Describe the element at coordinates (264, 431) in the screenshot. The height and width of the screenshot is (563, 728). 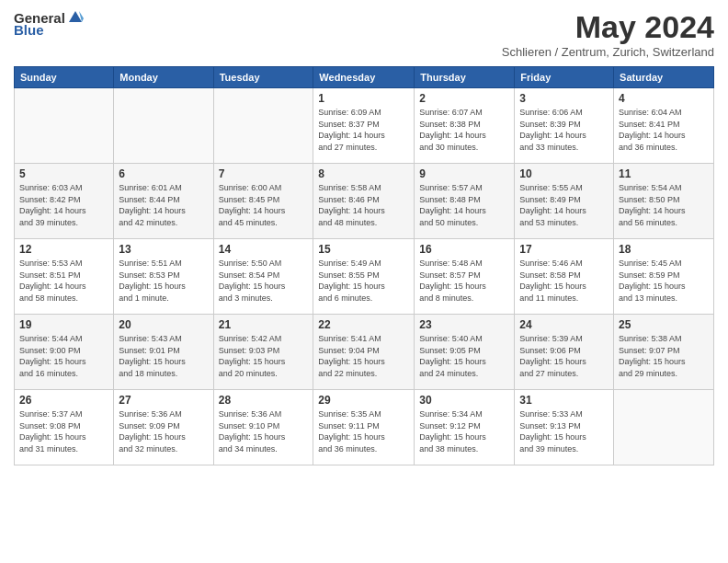
I see `day-info: Sunrise: 5:36 AM Sunset: 9:10 PM Dayligh…` at that location.